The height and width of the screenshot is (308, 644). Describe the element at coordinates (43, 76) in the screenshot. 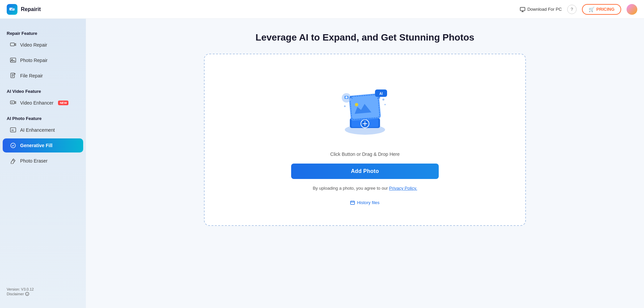

I see `sidebar-item-file-repair: File Repair` at that location.